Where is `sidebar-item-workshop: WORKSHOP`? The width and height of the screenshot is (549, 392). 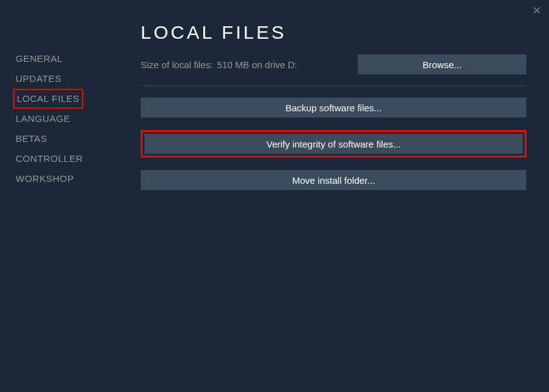 sidebar-item-workshop: WORKSHOP is located at coordinates (45, 179).